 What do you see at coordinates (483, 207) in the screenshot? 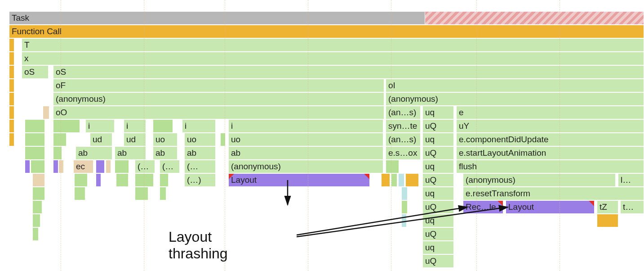
I see `flame-bar: Rec…le` at bounding box center [483, 207].